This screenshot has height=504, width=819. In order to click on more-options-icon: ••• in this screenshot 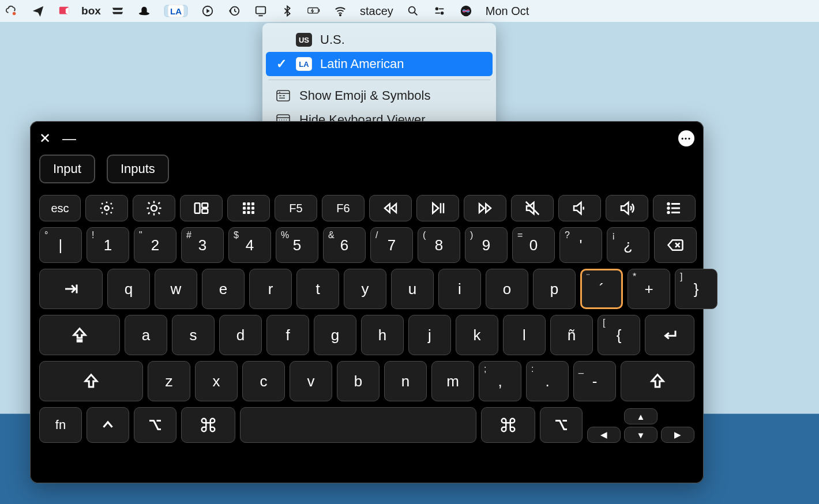, I will do `click(686, 138)`.